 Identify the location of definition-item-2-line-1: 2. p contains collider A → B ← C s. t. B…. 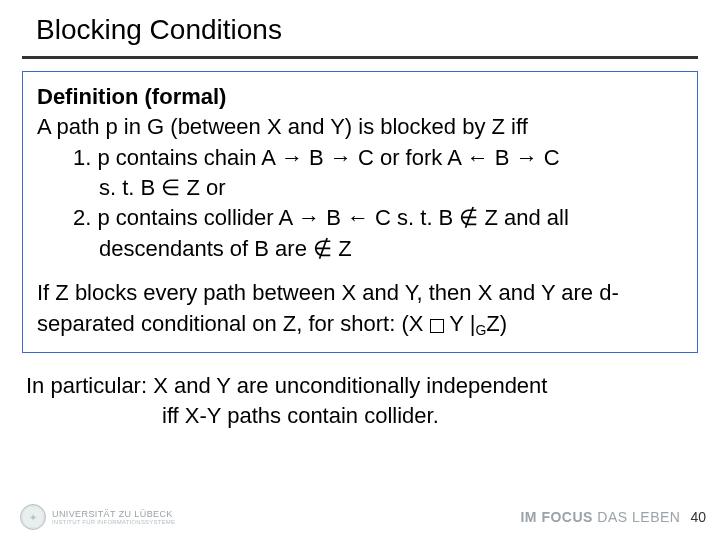
(360, 218).